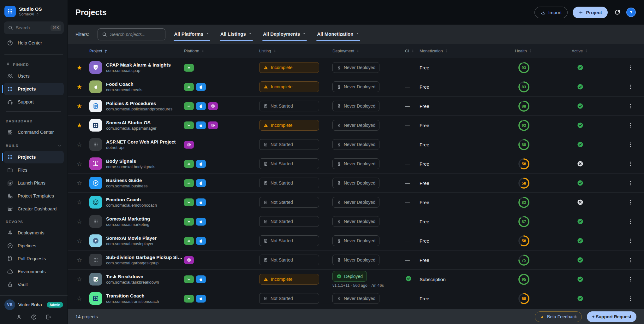 This screenshot has height=324, width=644. I want to click on table-row: ☆ASP.NET Core Web API Projectdotnet-apiN…, so click(356, 144).